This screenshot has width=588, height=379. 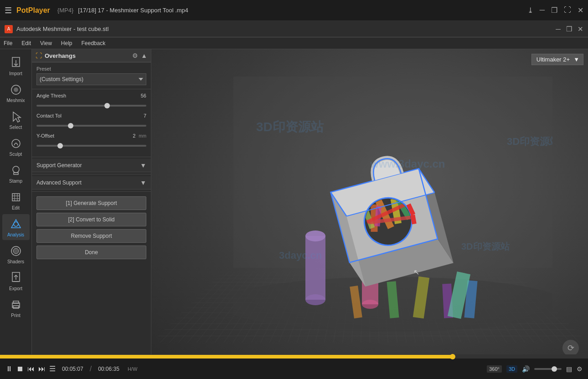 What do you see at coordinates (453, 357) in the screenshot?
I see `progress-thumb` at bounding box center [453, 357].